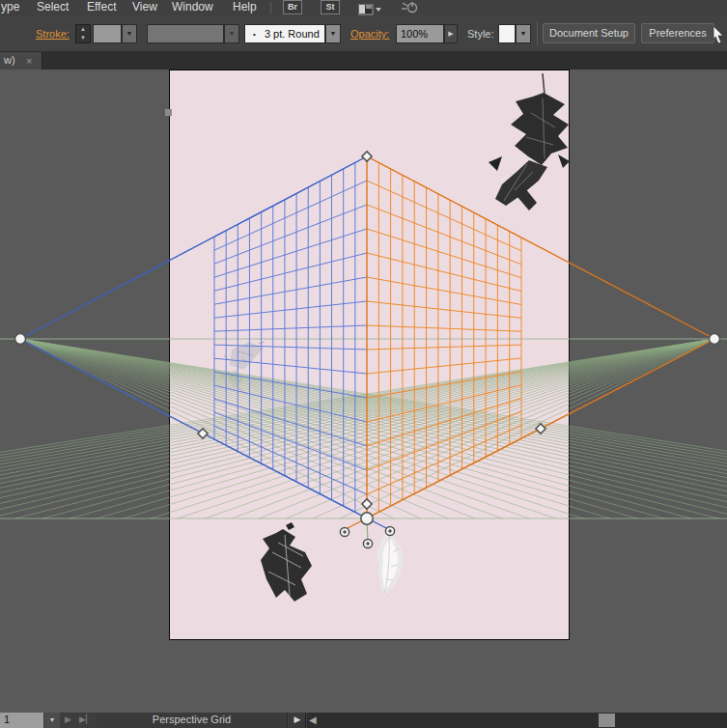 The width and height of the screenshot is (727, 728). I want to click on left-plane-top-extent, so click(193, 247).